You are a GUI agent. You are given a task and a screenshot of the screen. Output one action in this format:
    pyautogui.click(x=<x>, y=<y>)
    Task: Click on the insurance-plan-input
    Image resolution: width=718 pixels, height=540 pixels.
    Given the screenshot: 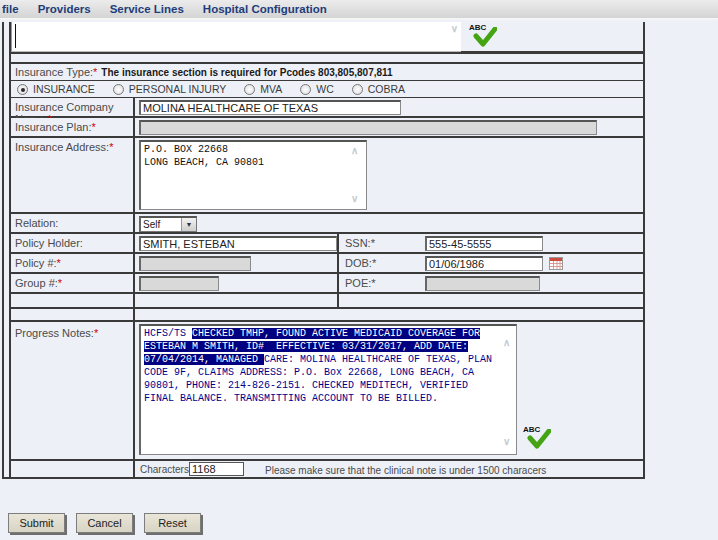 What is the action you would take?
    pyautogui.click(x=368, y=128)
    